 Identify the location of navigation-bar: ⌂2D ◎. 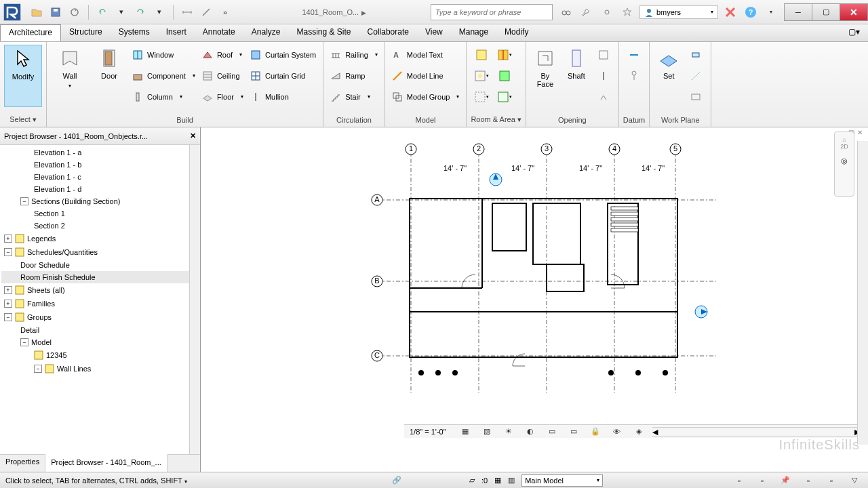
(844, 164).